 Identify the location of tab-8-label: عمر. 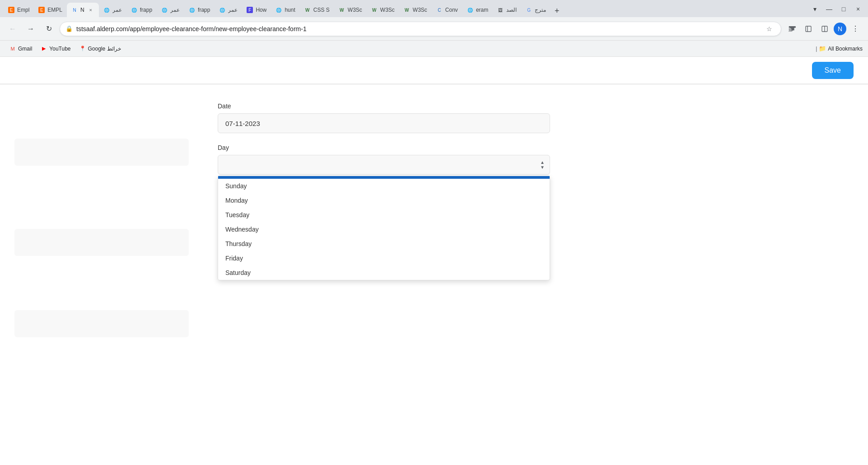
(233, 10).